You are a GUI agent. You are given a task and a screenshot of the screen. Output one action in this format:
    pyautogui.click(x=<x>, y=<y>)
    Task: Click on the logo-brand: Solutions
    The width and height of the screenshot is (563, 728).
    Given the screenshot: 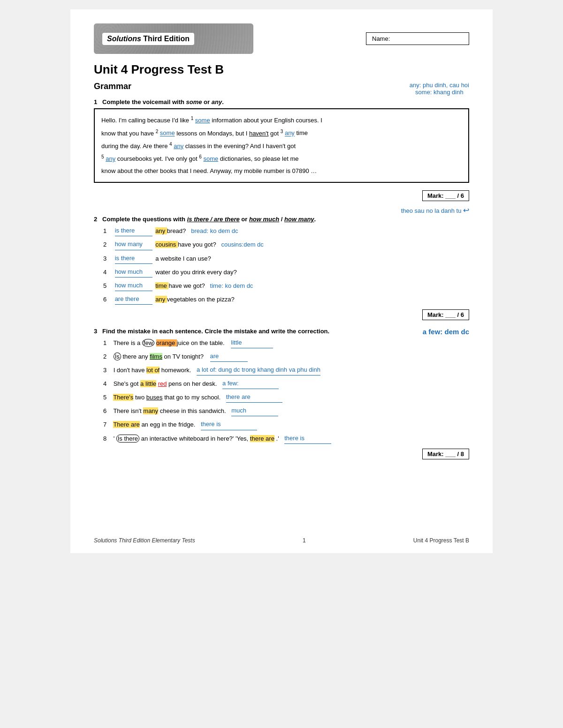 What is the action you would take?
    pyautogui.click(x=124, y=38)
    